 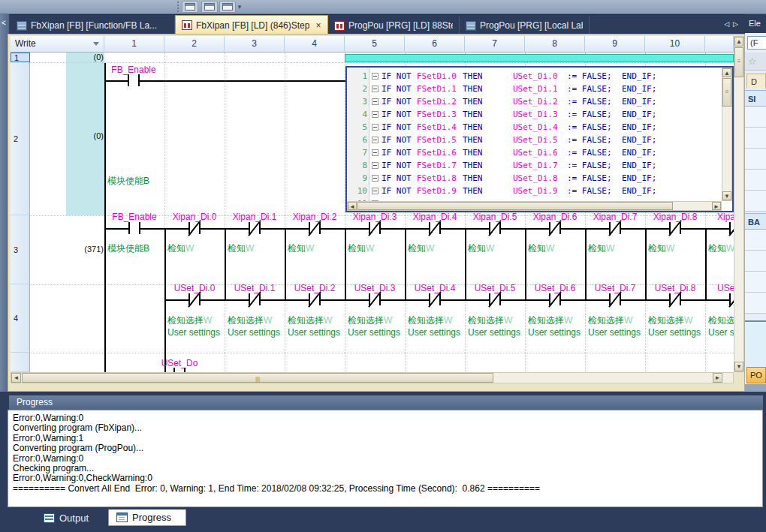 What do you see at coordinates (258, 378) in the screenshot?
I see `scrollbar-thumb: |||` at bounding box center [258, 378].